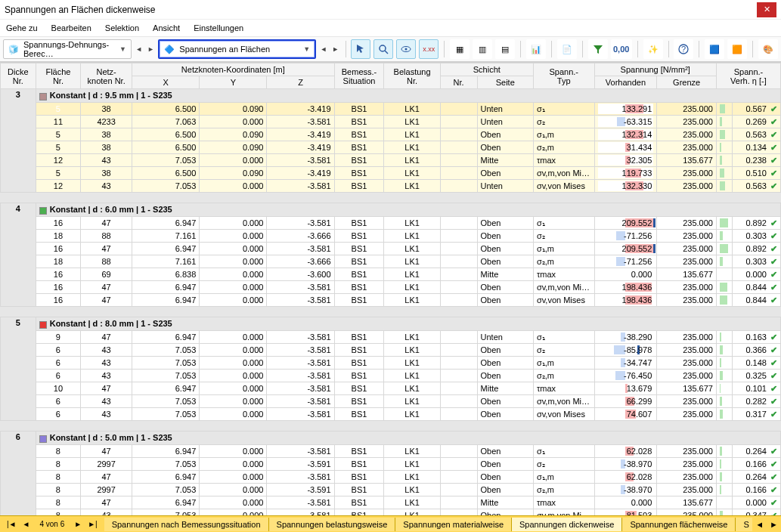 This screenshot has height=532, width=781. What do you see at coordinates (336, 49) in the screenshot?
I see `next-result-button: ►` at bounding box center [336, 49].